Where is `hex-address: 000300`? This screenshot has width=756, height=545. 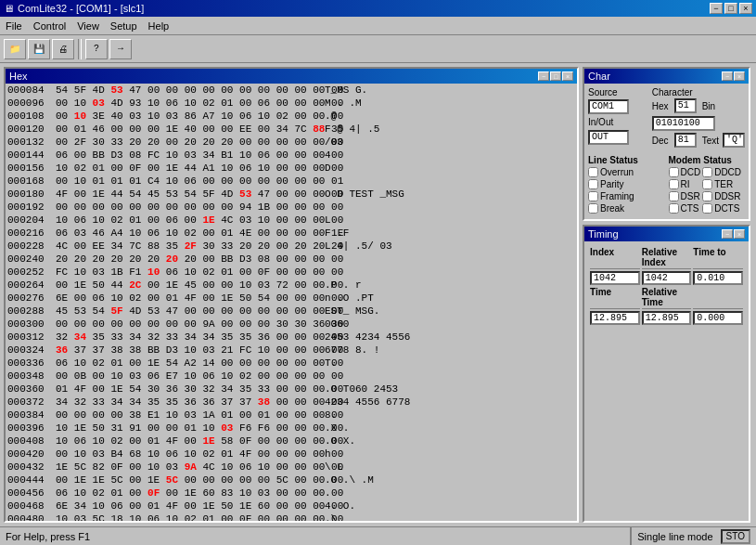
hex-address: 000300 is located at coordinates (32, 324).